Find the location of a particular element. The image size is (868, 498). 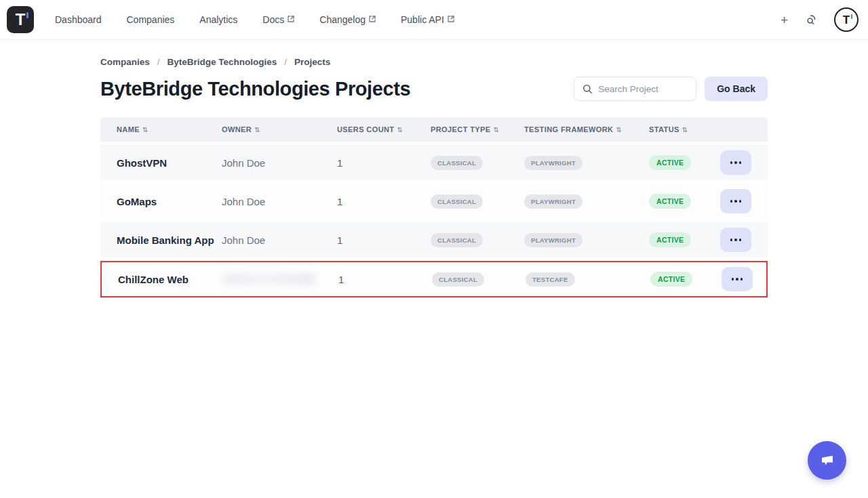

chat-bubble-icon is located at coordinates (827, 461).